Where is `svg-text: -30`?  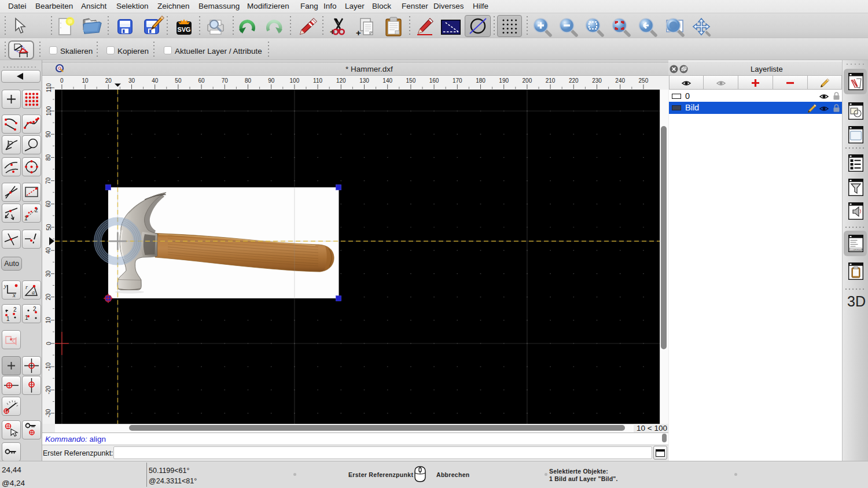
svg-text: -30 is located at coordinates (49, 413).